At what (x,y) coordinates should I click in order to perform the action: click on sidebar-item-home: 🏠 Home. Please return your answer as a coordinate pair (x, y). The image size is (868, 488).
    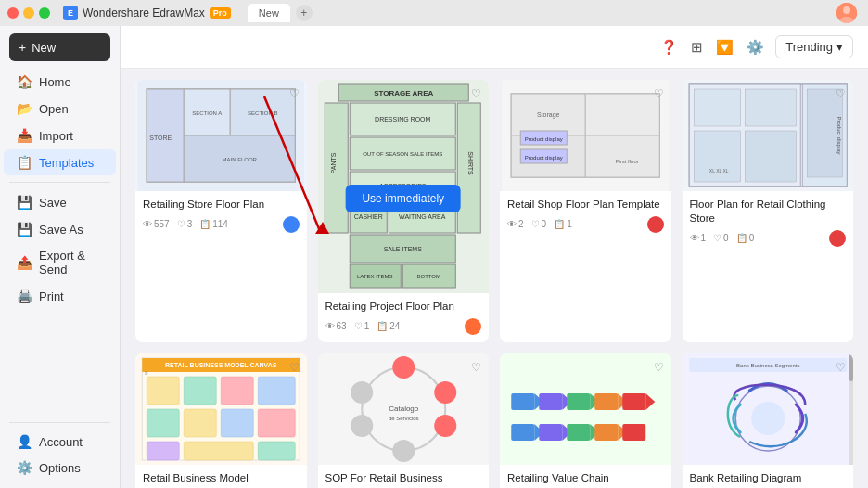
    Looking at the image, I should click on (59, 82).